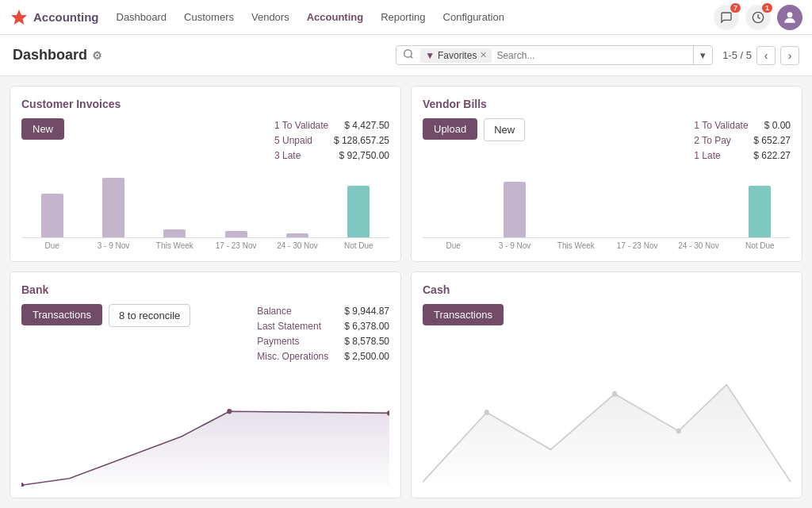 The height and width of the screenshot is (508, 812). I want to click on bank-chart-svg, so click(205, 432).